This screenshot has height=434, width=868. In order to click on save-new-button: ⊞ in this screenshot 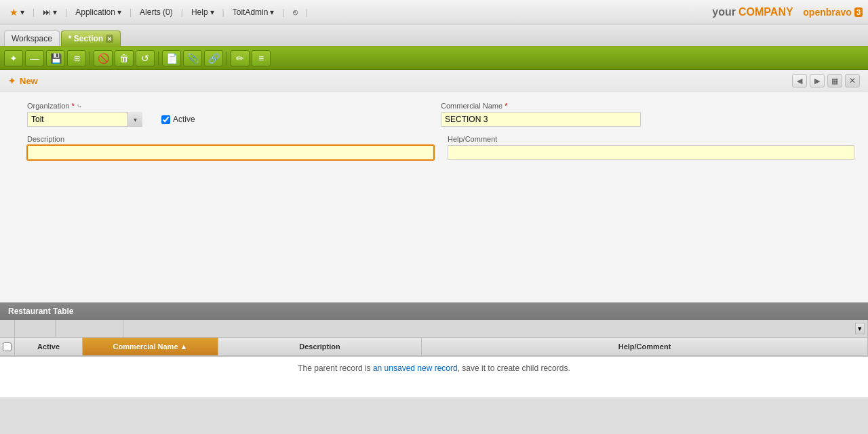, I will do `click(77, 58)`.